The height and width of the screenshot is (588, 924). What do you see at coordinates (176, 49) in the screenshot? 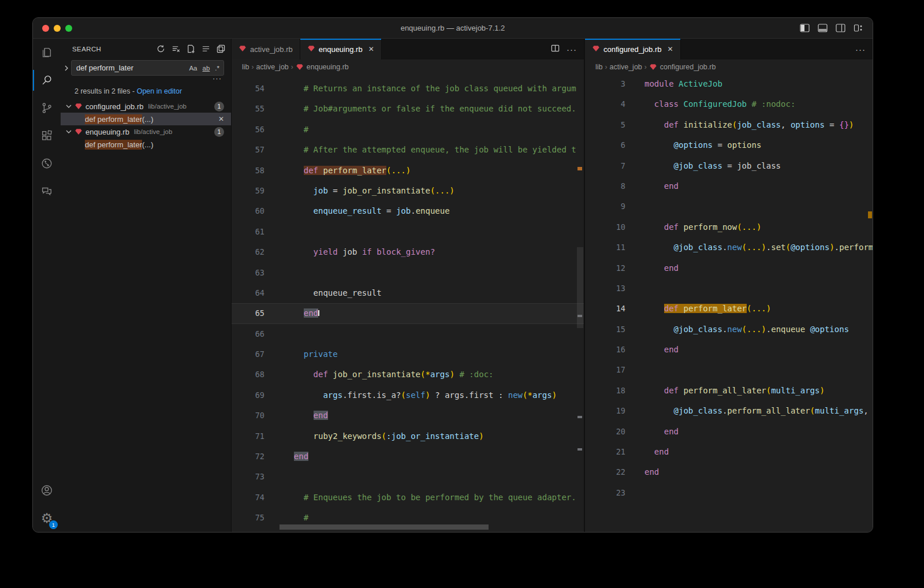
I see `clear-search-results-icon` at bounding box center [176, 49].